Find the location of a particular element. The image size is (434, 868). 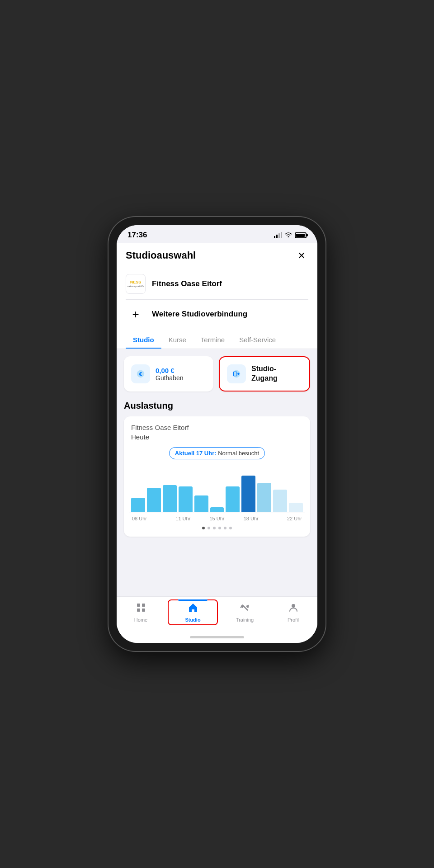

add-studio-button: + Weitere Studioverbindung is located at coordinates (217, 315).